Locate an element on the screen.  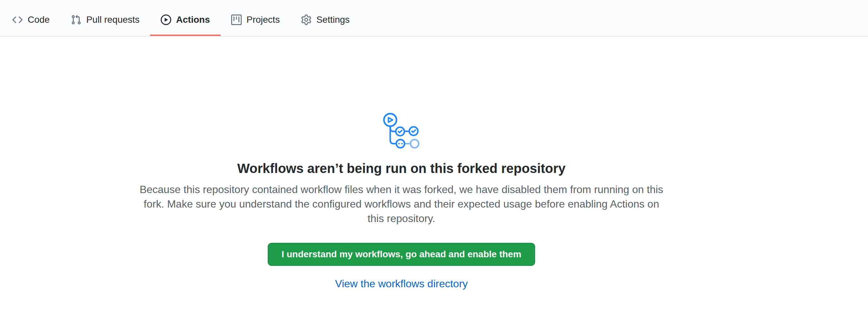
blankslate-description: Because this repository contained workfl… is located at coordinates (402, 204).